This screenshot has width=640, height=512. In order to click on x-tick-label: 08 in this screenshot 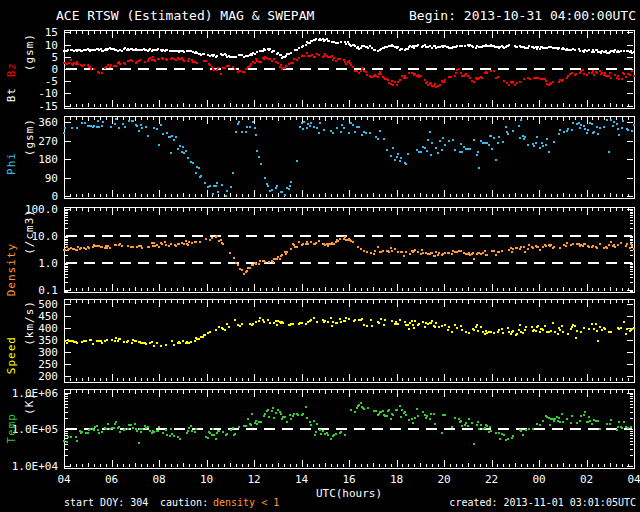, I will do `click(158, 480)`.